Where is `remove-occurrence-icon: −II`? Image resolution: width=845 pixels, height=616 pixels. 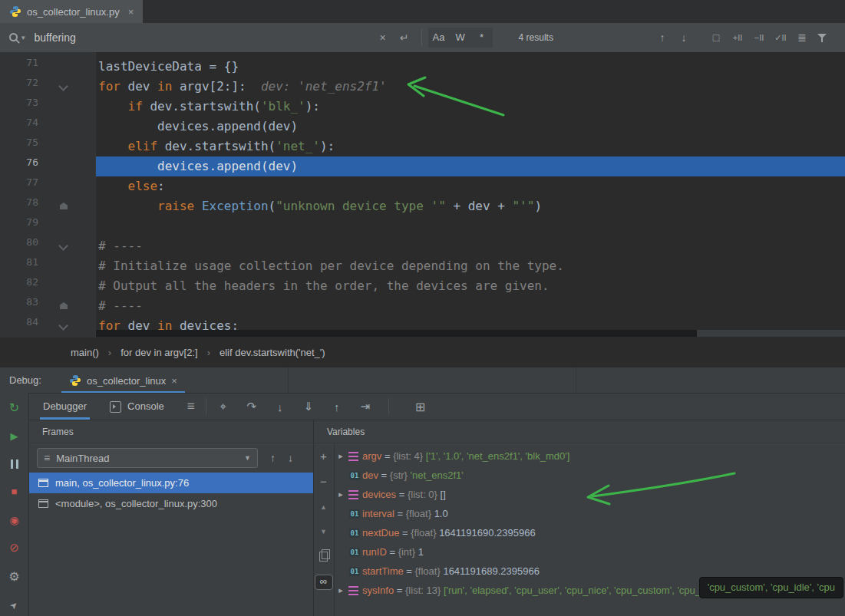 remove-occurrence-icon: −II is located at coordinates (759, 38).